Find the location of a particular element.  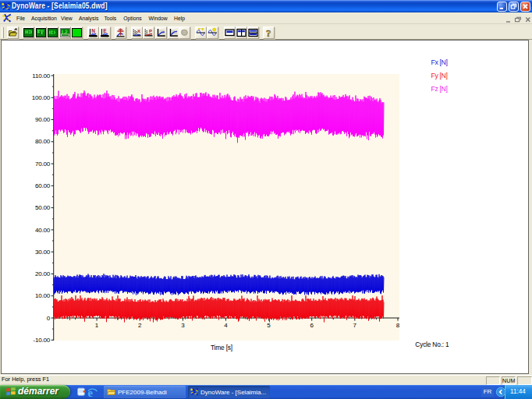

svg-text: 7 is located at coordinates (356, 326).